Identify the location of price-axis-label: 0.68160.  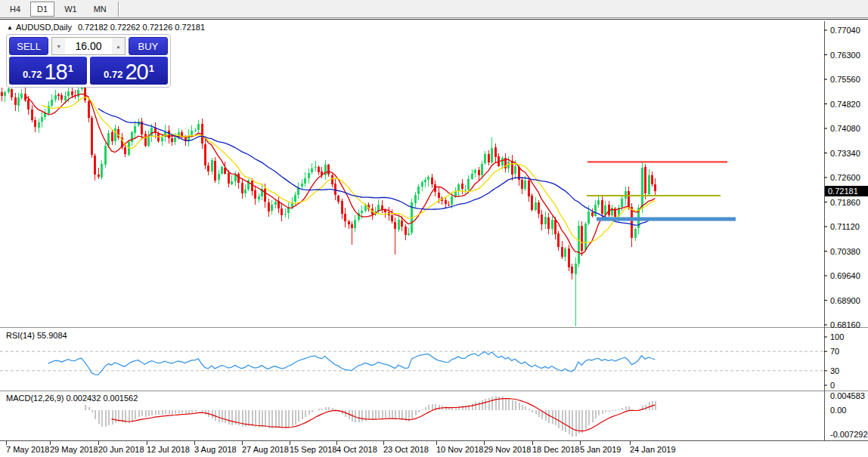
(845, 325).